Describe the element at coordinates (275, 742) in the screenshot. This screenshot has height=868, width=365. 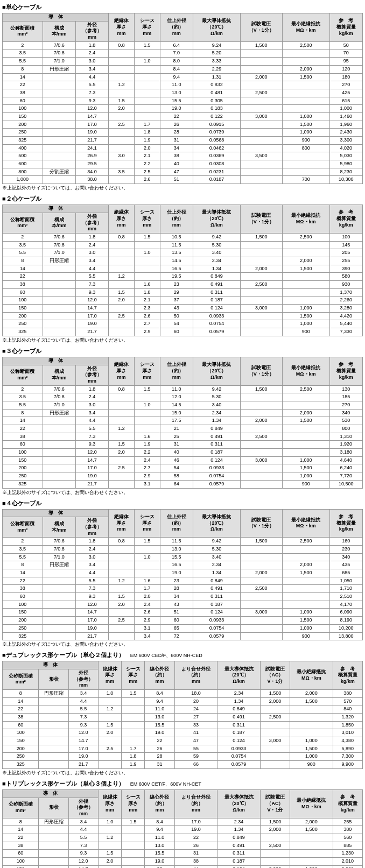
I see `test-v-cell: 3,000` at that location.